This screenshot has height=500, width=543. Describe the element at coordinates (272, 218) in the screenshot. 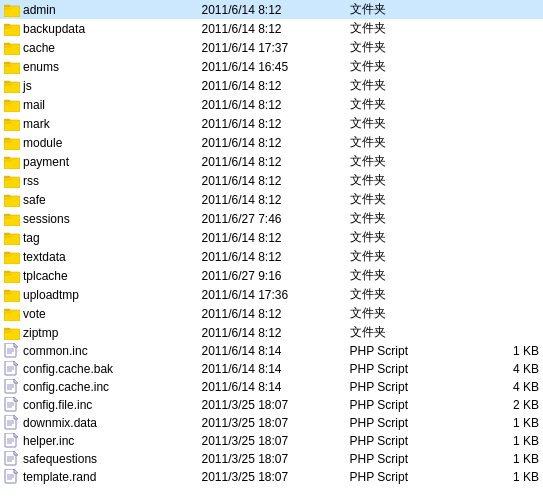

I see `list-item: sessions2011/6/27 7:46文件夹` at that location.